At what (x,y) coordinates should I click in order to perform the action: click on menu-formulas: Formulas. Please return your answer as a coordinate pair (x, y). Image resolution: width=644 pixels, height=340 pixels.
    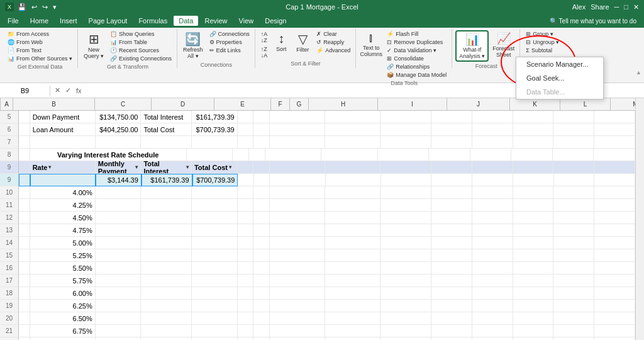
    Looking at the image, I should click on (153, 21).